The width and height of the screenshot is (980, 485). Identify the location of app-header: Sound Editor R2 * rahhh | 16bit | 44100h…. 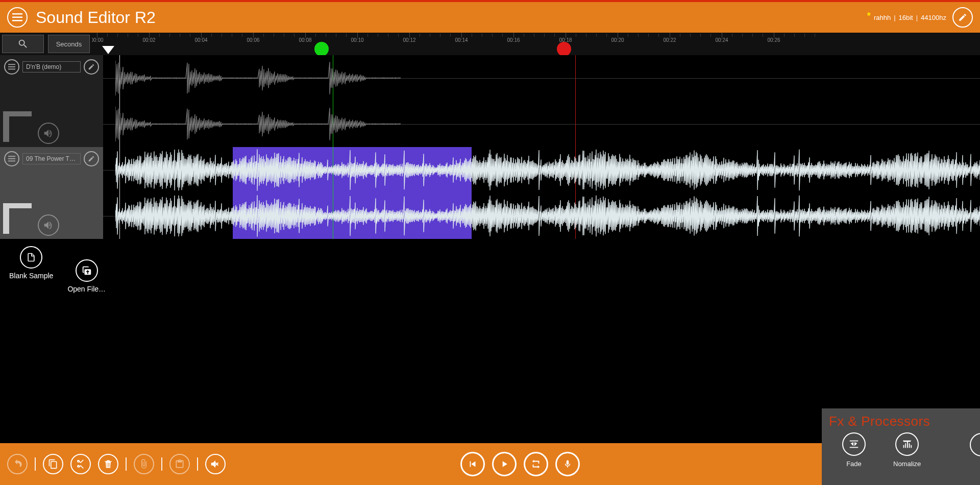
(490, 16).